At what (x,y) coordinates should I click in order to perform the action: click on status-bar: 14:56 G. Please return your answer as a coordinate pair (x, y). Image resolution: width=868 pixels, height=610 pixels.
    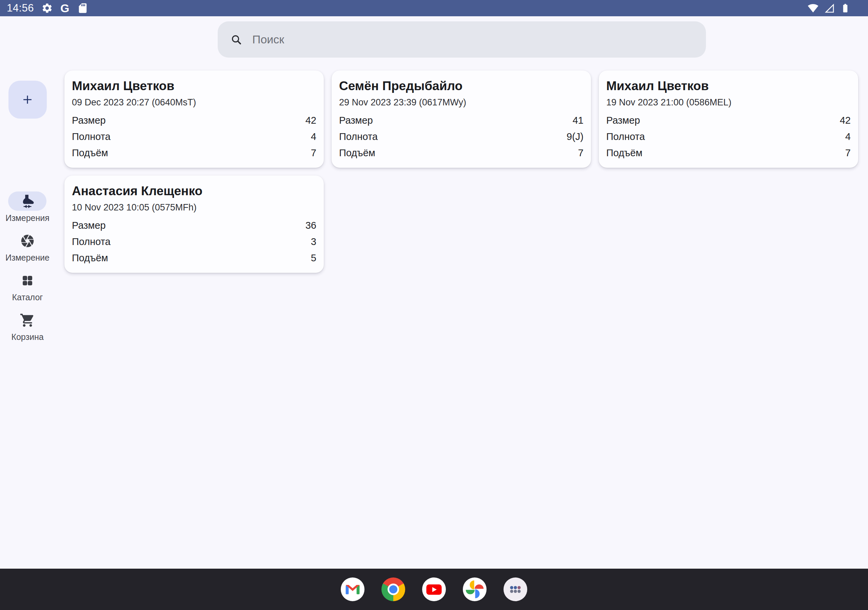
    Looking at the image, I should click on (434, 8).